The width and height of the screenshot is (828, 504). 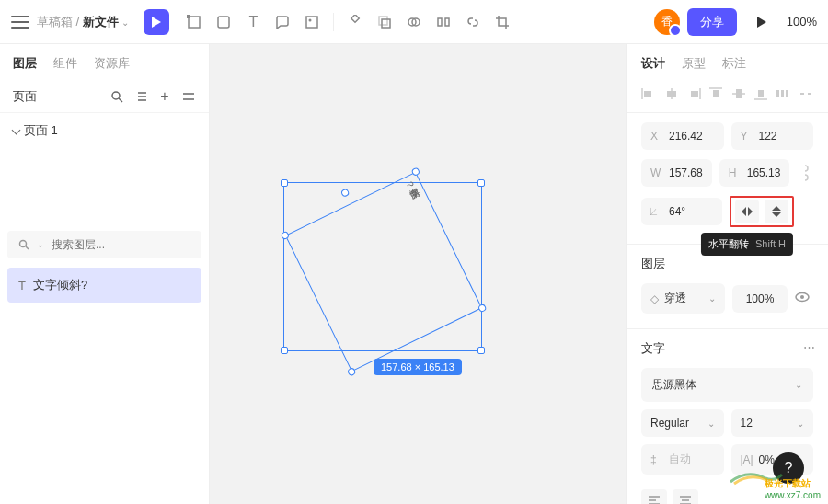 I want to click on breadcrumb: 草稿箱 / 新文件 ⌄, so click(x=83, y=22).